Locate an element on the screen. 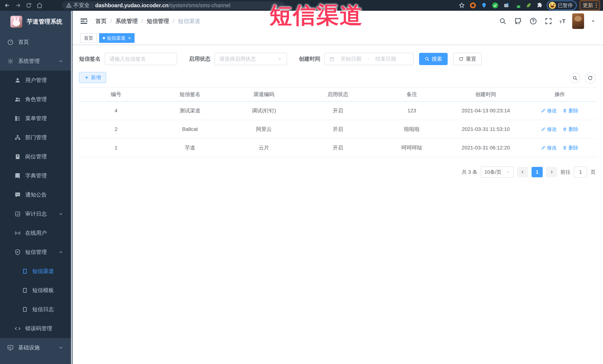  cell-status: 开启 is located at coordinates (338, 148).